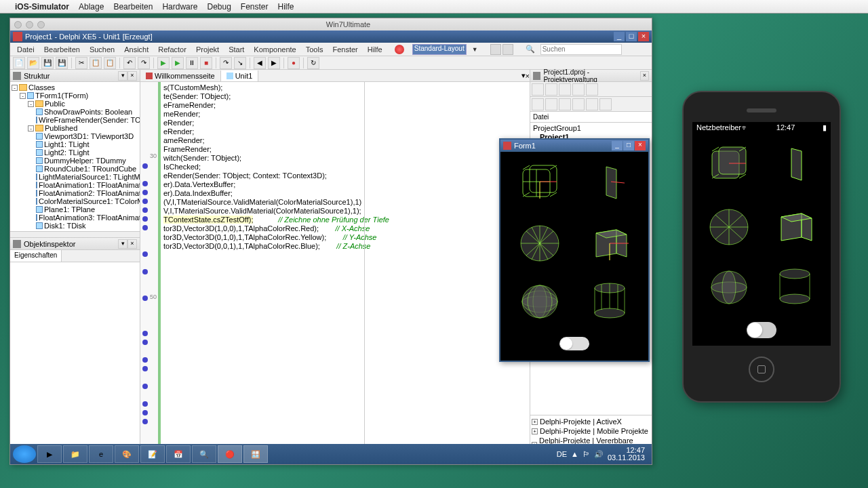 The width and height of the screenshot is (868, 488). Describe the element at coordinates (42, 7) in the screenshot. I see `app-name: iOS-Simulator` at that location.